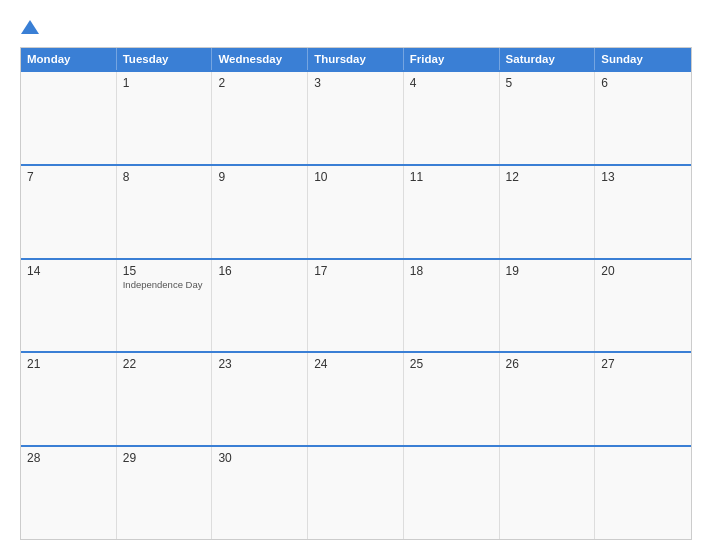 Image resolution: width=712 pixels, height=550 pixels. What do you see at coordinates (643, 59) in the screenshot?
I see `day-header-sunday: Sunday` at bounding box center [643, 59].